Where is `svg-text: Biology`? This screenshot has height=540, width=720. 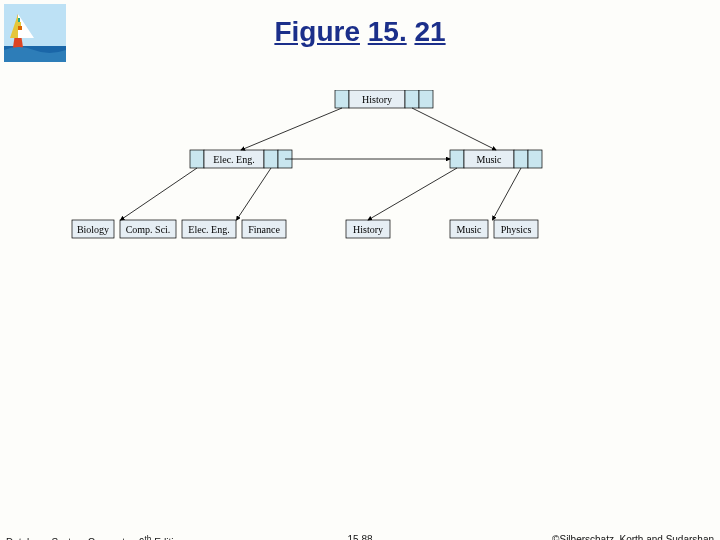 svg-text: Biology is located at coordinates (93, 230).